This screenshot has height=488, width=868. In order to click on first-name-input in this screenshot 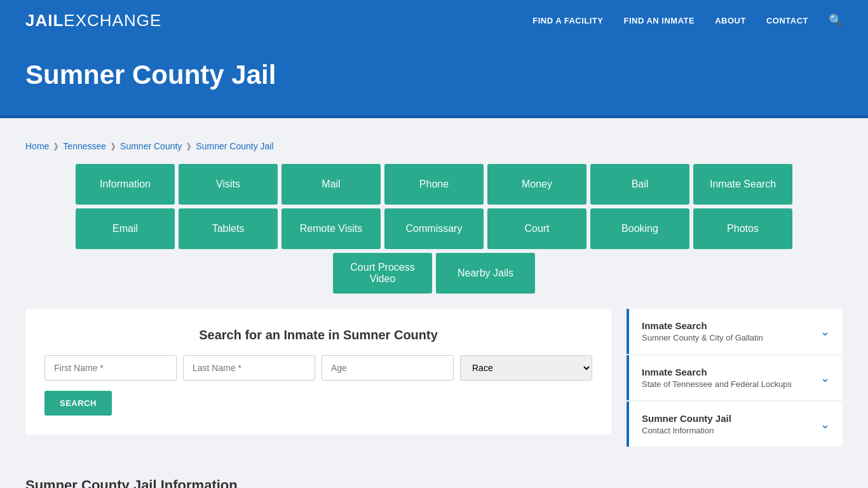, I will do `click(111, 368)`.